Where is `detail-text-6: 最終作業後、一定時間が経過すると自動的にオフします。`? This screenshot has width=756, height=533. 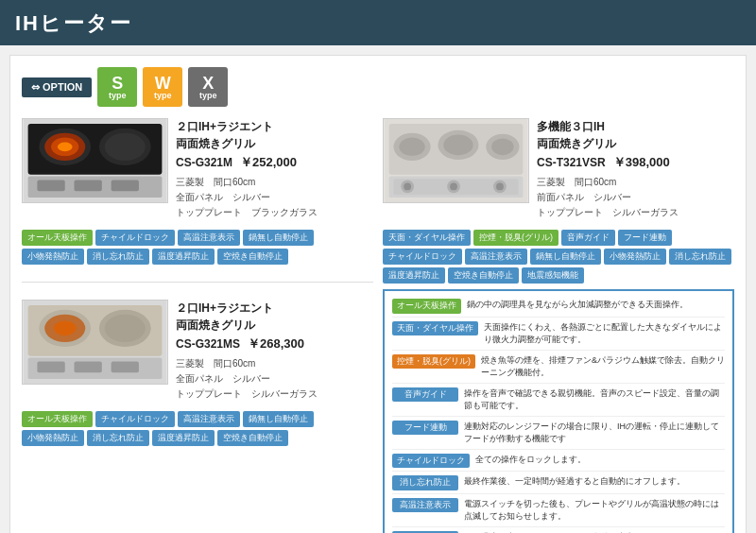 detail-text-6: 最終作業後、一定時間が経過すると自動的にオフします。 is located at coordinates (575, 483).